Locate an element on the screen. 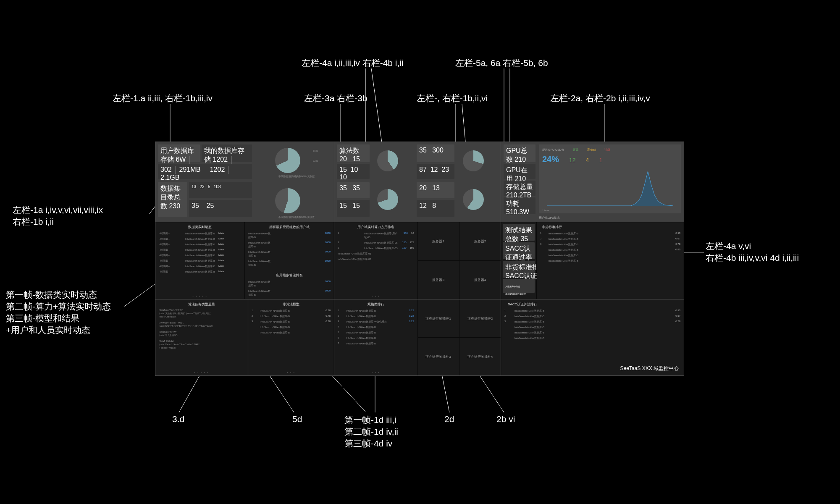 The height and width of the screenshot is (504, 840). list-item: 1InfoSearch-NAlex数据库-用户域-0530010 is located at coordinates (376, 236).